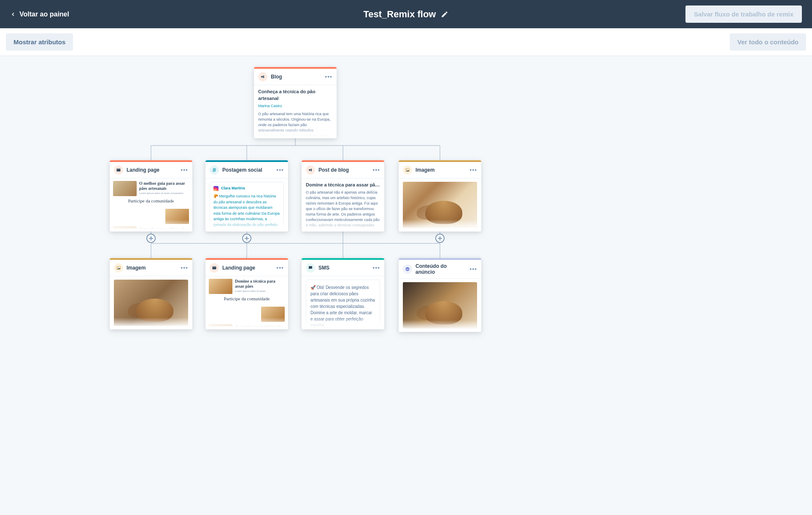  I want to click on svg-text: AD, so click(407, 269).